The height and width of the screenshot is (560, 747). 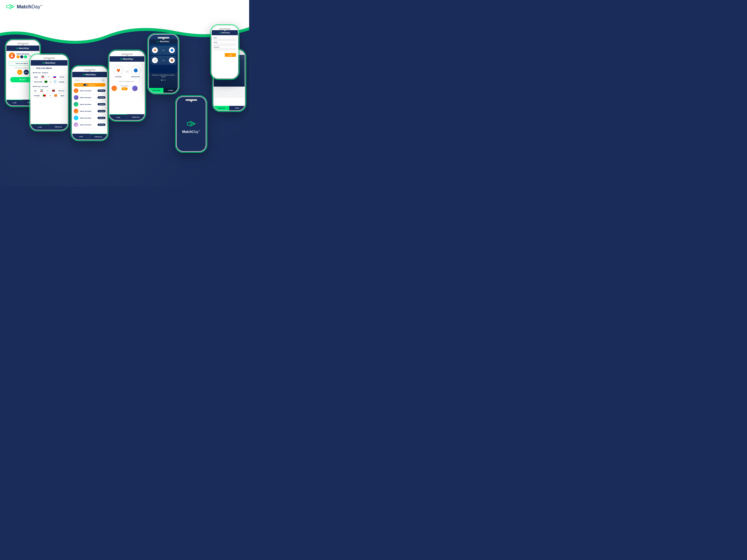 What do you see at coordinates (230, 55) in the screenshot?
I see `login-submit-btn: Login` at bounding box center [230, 55].